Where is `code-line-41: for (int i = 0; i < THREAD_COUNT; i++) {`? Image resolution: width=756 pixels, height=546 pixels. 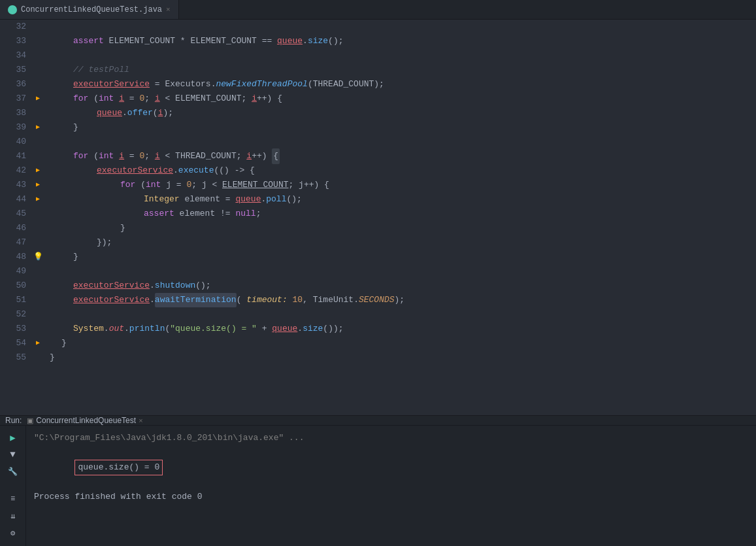 code-line-41: for (int i = 0; i < THREAD_COUNT; i++) { is located at coordinates (400, 156).